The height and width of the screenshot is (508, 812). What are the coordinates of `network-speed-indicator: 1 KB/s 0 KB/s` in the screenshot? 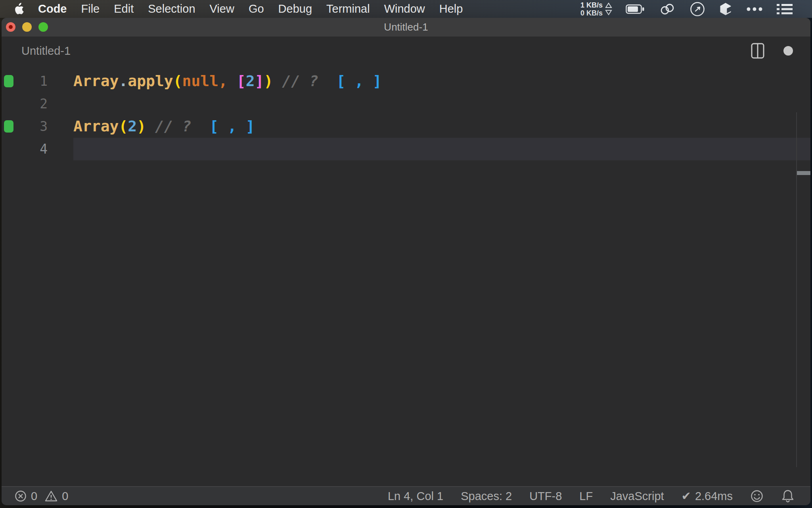 It's located at (596, 9).